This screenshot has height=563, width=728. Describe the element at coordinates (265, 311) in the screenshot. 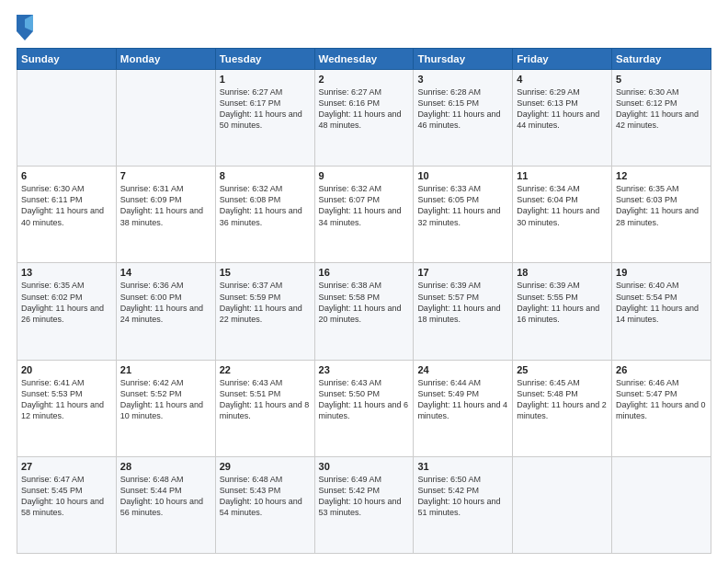

I see `calendar-cell: 15Sunrise: 6:37 AM Sunset: 5:59 PM Dayli…` at that location.